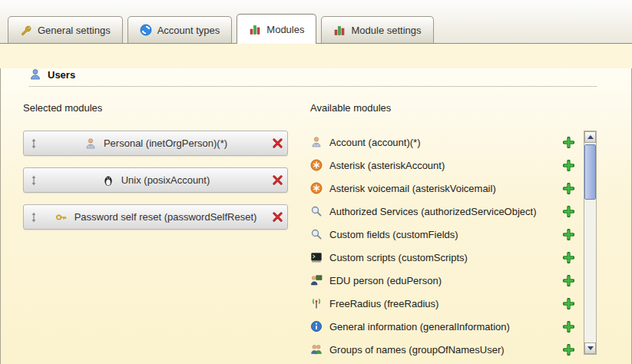 This screenshot has height=364, width=632. Describe the element at coordinates (442, 212) in the screenshot. I see `available-module-label: Authorized Services (authorizedServiceOb…` at that location.